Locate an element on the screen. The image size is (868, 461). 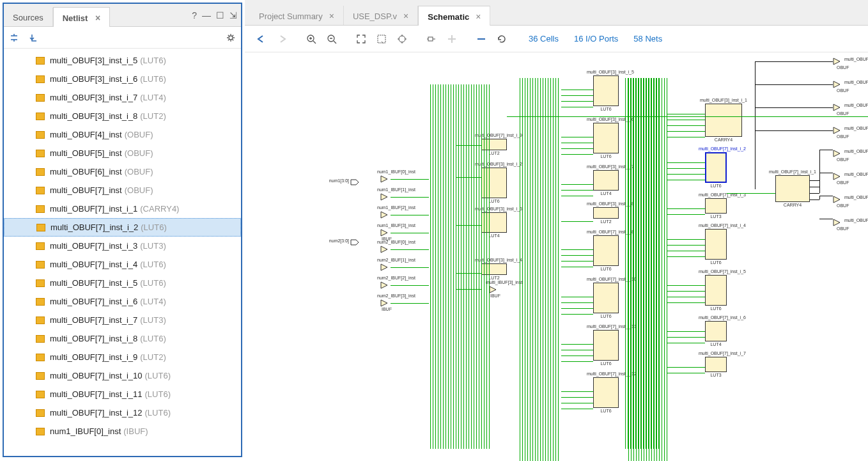
tree-item-multi-obuf-7--inst-i-10: multi_OBUF[7]_inst_i_10 (LUT6) is located at coordinates (123, 376).